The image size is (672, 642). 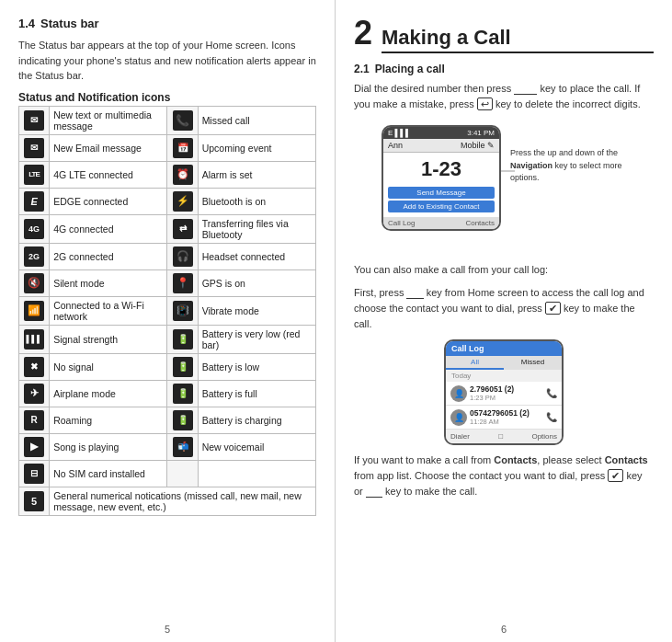 I want to click on icon-battery-charging: 🔋, so click(x=183, y=420).